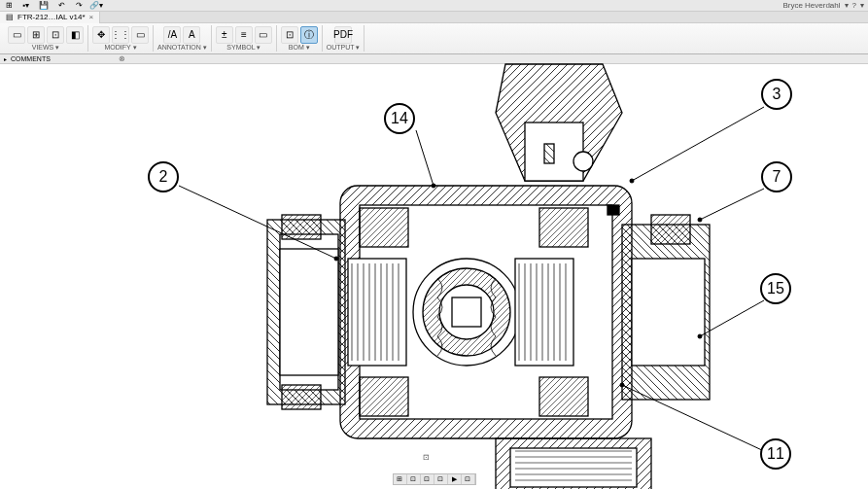 The height and width of the screenshot is (489, 868). I want to click on save-icon: 💾, so click(44, 6).